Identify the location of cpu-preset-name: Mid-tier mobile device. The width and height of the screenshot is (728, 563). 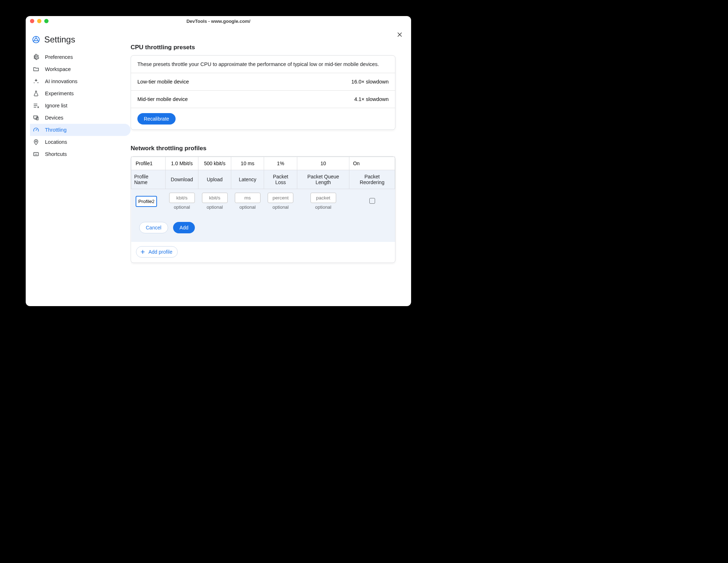
(163, 99).